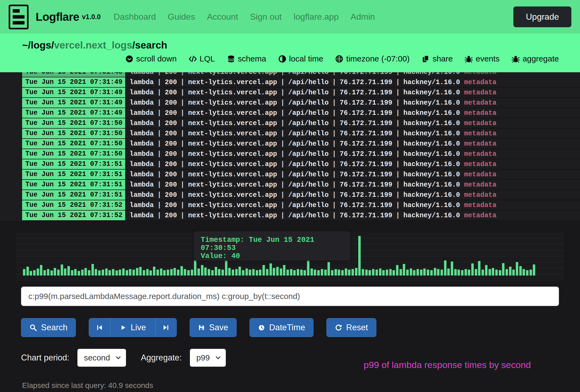 The image size is (580, 392). I want to click on chart-period-select: second, so click(102, 358).